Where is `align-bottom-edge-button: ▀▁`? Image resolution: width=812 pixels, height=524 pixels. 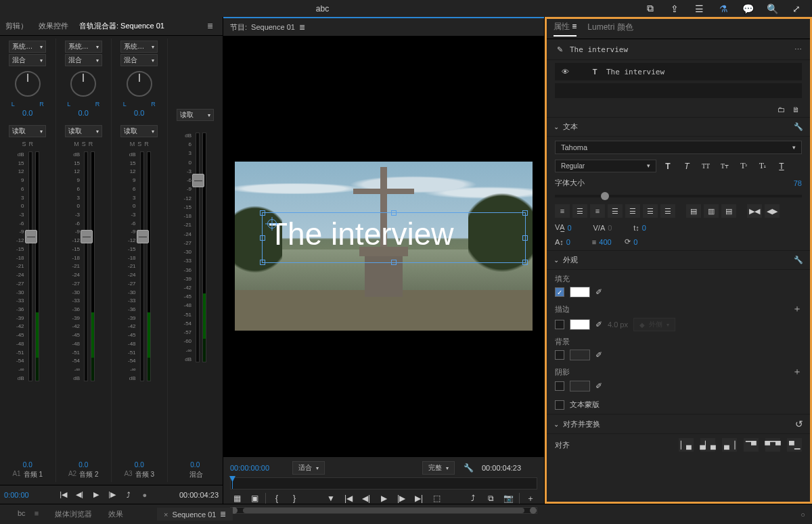 align-bottom-edge-button: ▀▁ is located at coordinates (794, 445).